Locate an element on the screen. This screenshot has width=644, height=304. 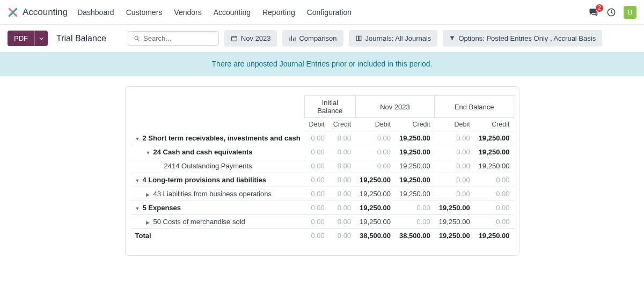
col-end-balance: End Balance is located at coordinates (474, 107).